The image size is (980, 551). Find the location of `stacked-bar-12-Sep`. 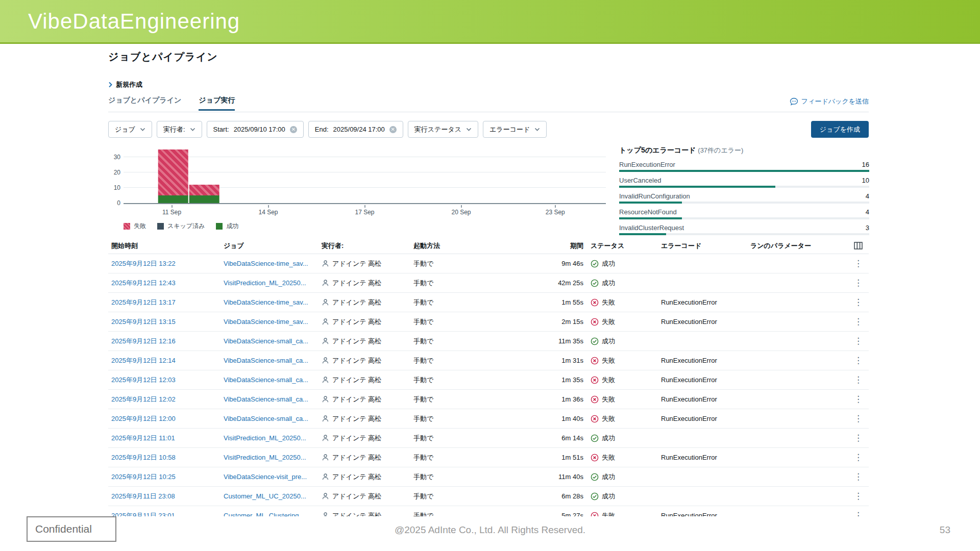

stacked-bar-12-Sep is located at coordinates (204, 194).